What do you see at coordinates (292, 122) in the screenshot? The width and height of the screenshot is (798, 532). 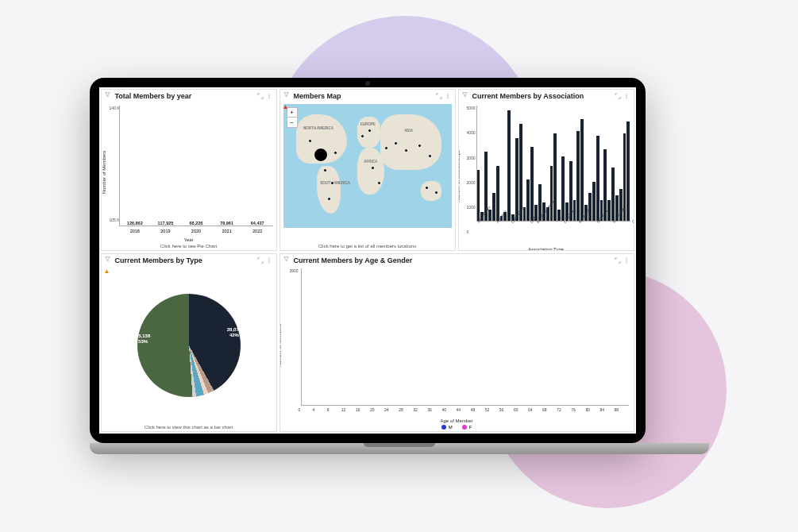 I see `zoom-out-button: −` at bounding box center [292, 122].